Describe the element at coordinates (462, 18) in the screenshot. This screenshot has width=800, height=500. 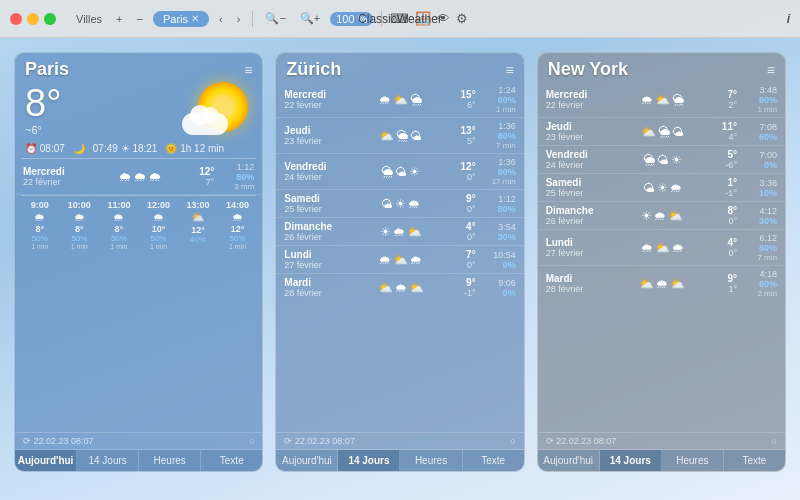
I see `gear-icon: ⚙` at that location.